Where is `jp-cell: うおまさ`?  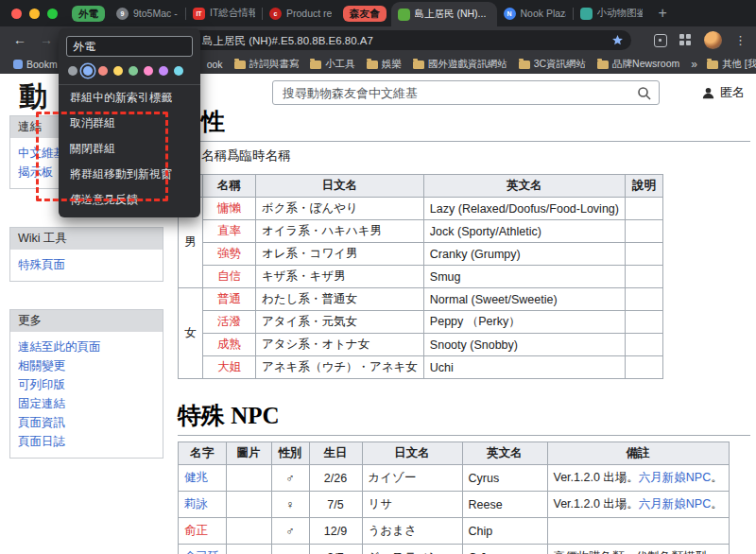 jp-cell: うおまさ is located at coordinates (412, 531).